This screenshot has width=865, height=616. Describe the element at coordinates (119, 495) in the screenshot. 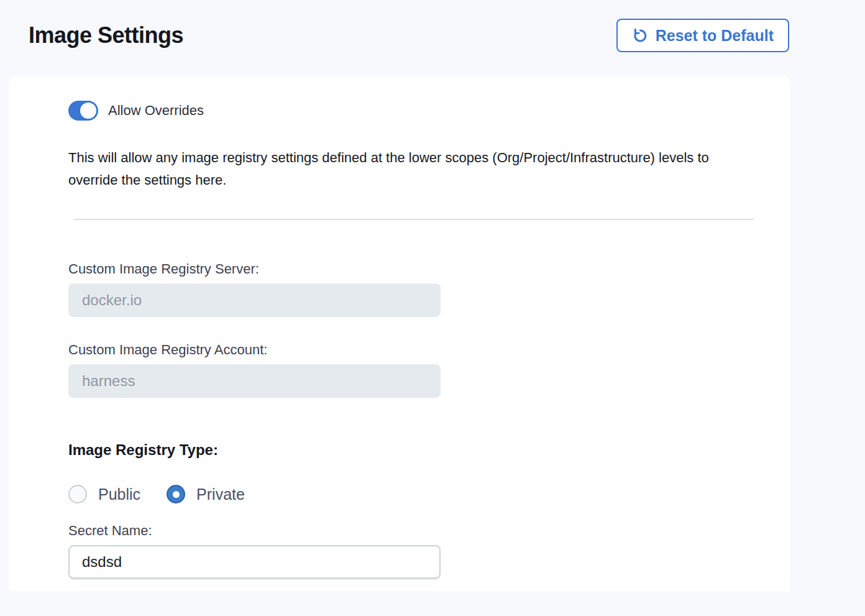

I see `radio-public-label: Public` at that location.